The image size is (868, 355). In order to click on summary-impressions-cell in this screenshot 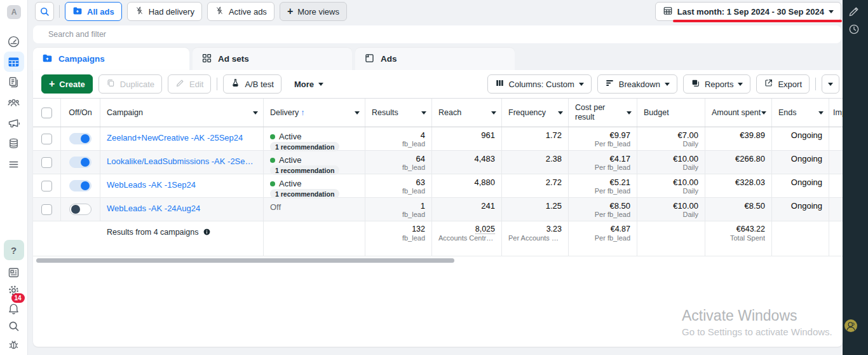, I will do `click(836, 239)`.